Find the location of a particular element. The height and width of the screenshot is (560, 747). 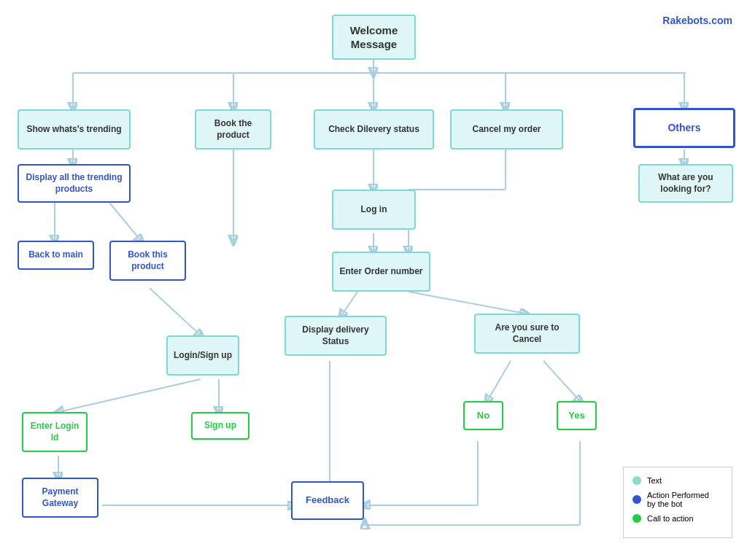

legend-action-label: Action Performed by the bot is located at coordinates (678, 499).